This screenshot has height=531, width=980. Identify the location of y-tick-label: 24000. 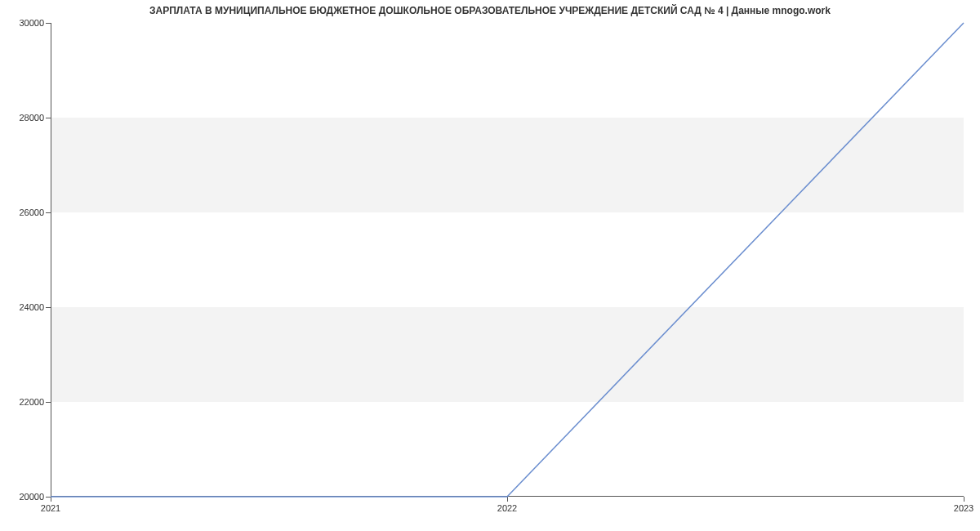
(31, 307).